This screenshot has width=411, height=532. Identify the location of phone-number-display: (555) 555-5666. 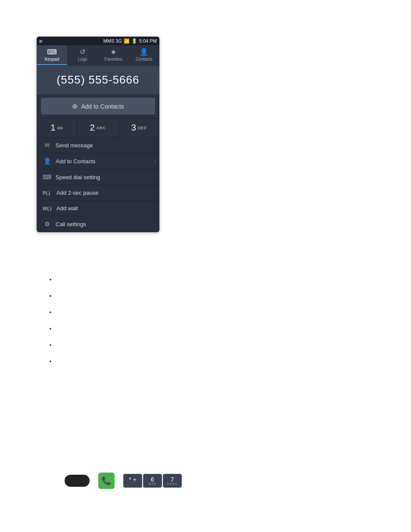
(98, 80).